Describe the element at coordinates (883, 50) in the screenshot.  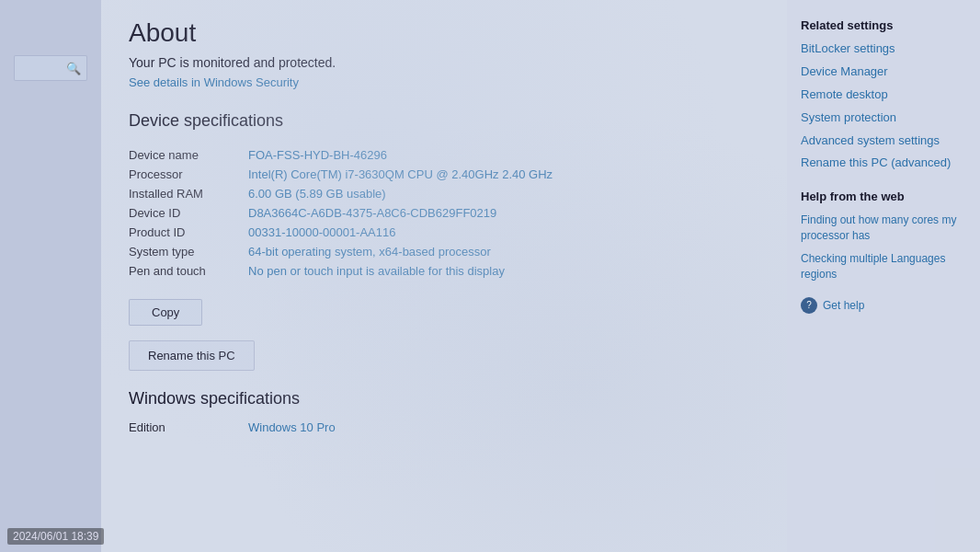
I see `related-settings-link: BitLocker settings` at that location.